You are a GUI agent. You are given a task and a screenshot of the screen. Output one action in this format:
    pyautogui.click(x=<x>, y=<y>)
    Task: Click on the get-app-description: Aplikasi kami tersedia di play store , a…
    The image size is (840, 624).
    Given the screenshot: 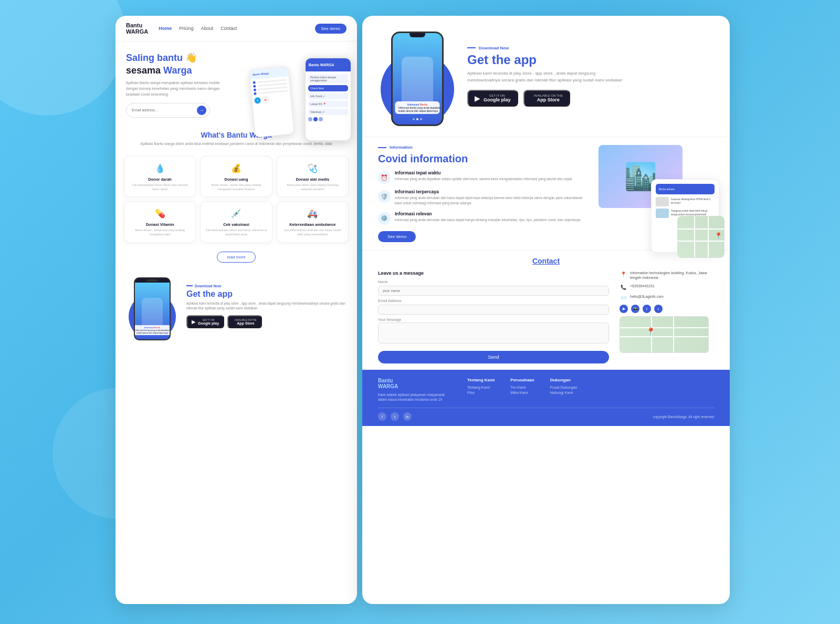 What is the action you would take?
    pyautogui.click(x=267, y=306)
    